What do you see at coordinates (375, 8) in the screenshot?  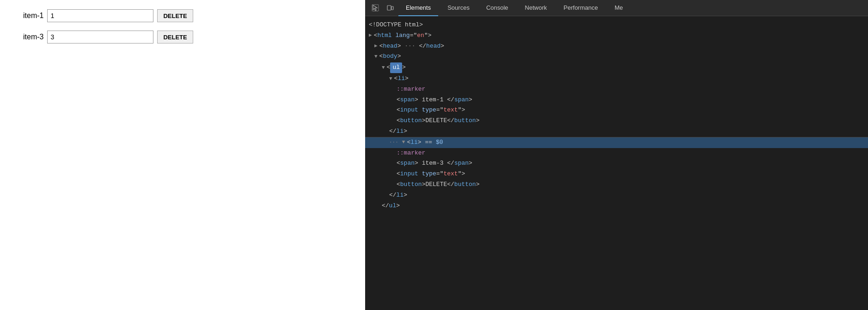 I see `inspect-element-icon` at bounding box center [375, 8].